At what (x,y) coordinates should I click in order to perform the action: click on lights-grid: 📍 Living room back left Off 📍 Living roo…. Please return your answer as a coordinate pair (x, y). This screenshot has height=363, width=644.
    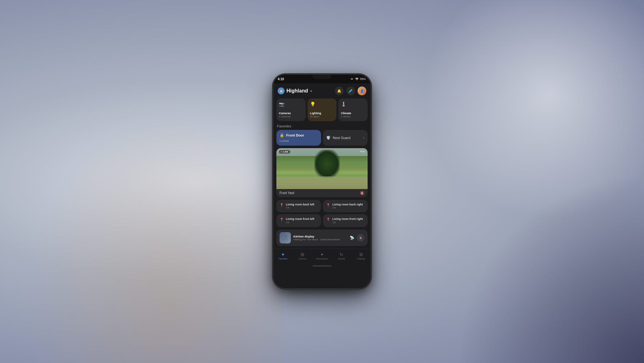
    Looking at the image, I should click on (322, 215).